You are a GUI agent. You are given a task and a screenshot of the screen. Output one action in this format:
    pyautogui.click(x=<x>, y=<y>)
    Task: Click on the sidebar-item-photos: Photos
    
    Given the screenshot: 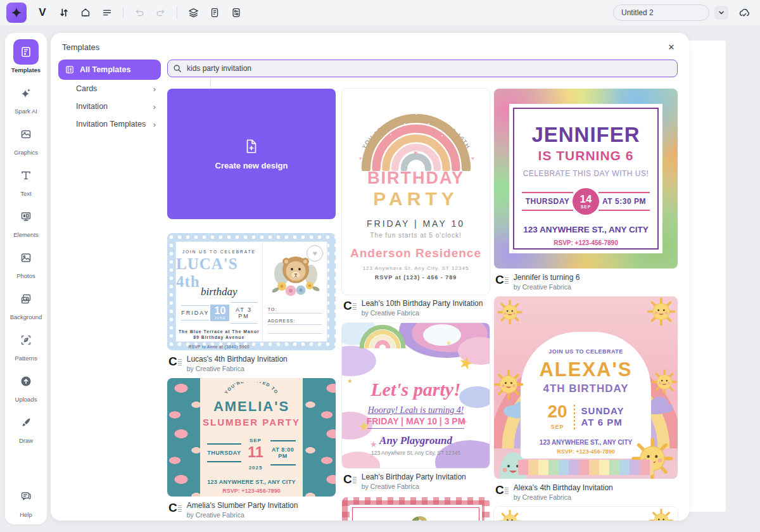 What is the action you would take?
    pyautogui.click(x=26, y=262)
    